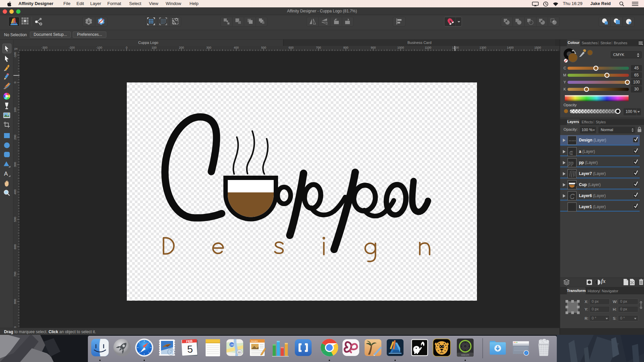  Describe the element at coordinates (571, 152) in the screenshot. I see `svg-text: a` at that location.